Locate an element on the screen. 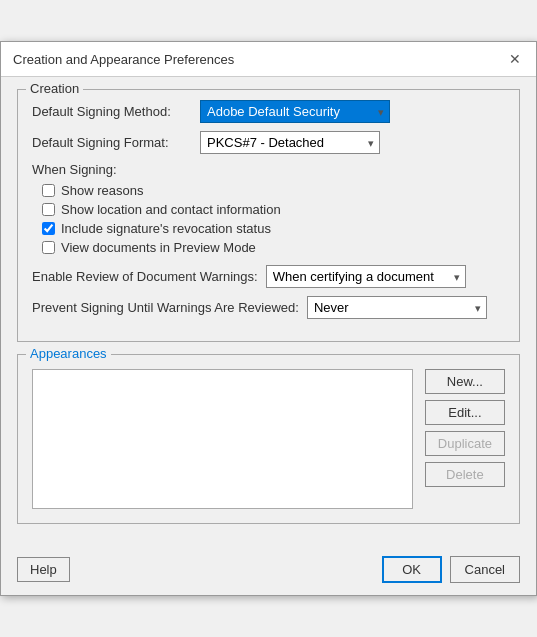 The width and height of the screenshot is (537, 637). creation-section-label: Creation is located at coordinates (54, 88).